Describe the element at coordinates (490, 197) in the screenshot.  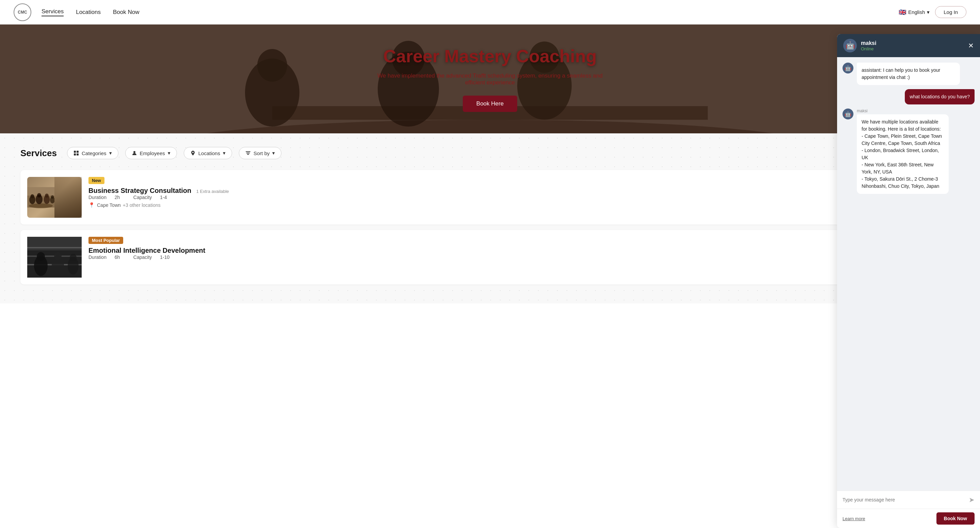
I see `service-card-business-strategy: New Business Strategy Consultation 1 Ext…` at that location.